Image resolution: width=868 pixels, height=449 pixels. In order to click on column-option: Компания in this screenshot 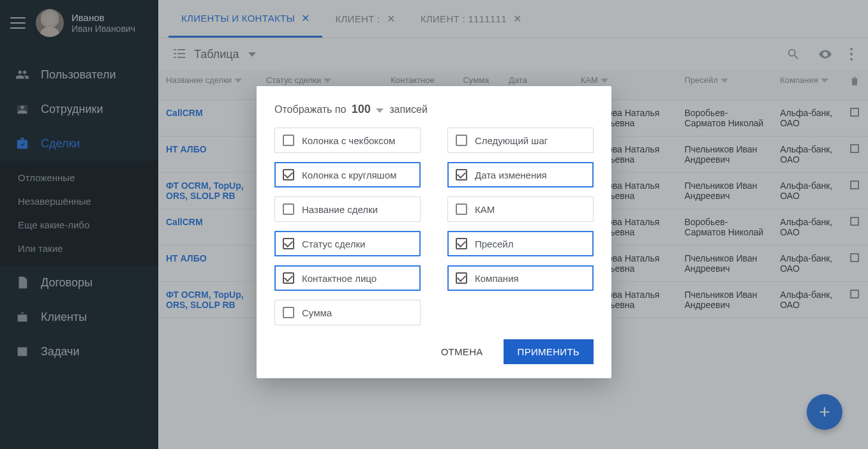, I will do `click(521, 278)`.